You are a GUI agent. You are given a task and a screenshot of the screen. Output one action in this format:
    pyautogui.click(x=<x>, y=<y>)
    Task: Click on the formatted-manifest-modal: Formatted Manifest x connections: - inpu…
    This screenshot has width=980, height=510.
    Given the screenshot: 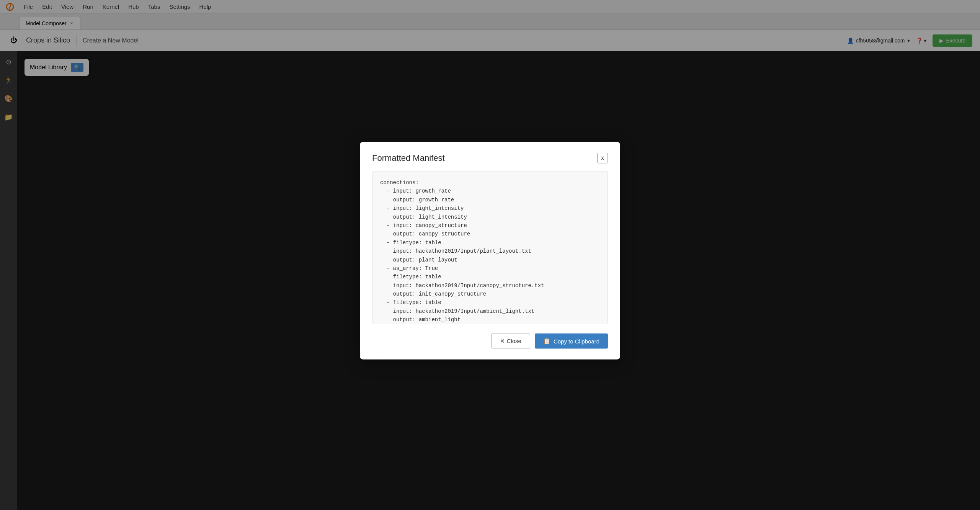 What is the action you would take?
    pyautogui.click(x=490, y=251)
    